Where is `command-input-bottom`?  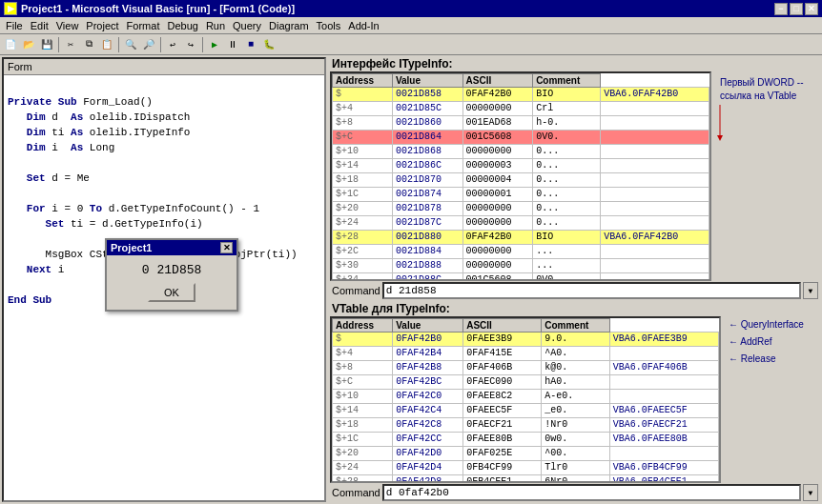 command-input-bottom is located at coordinates (591, 493).